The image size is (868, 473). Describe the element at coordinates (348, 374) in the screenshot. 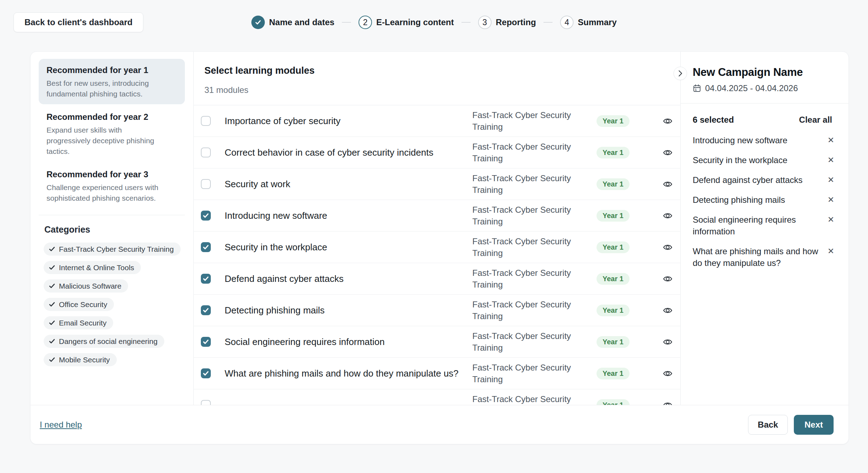

I see `module-title: What are phishing mails and how do they …` at that location.